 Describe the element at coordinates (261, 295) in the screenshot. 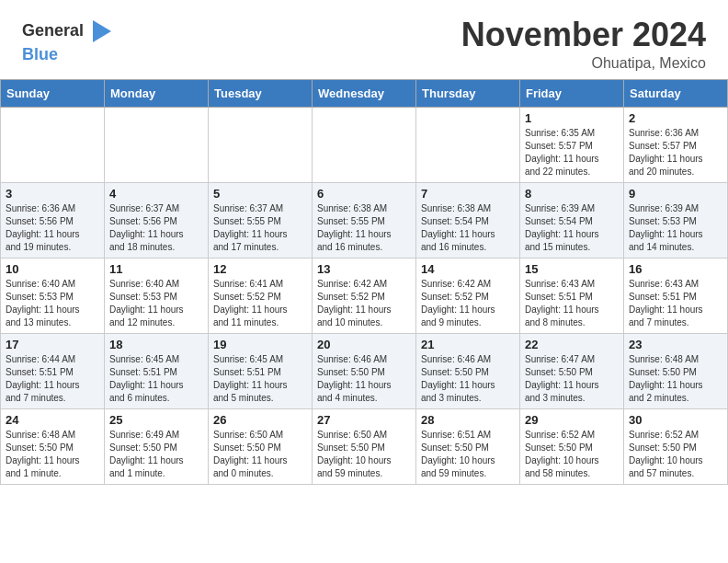

I see `calendar-cell: 12Sunrise: 6:41 AMSunset: 5:52 PMDayligh…` at that location.